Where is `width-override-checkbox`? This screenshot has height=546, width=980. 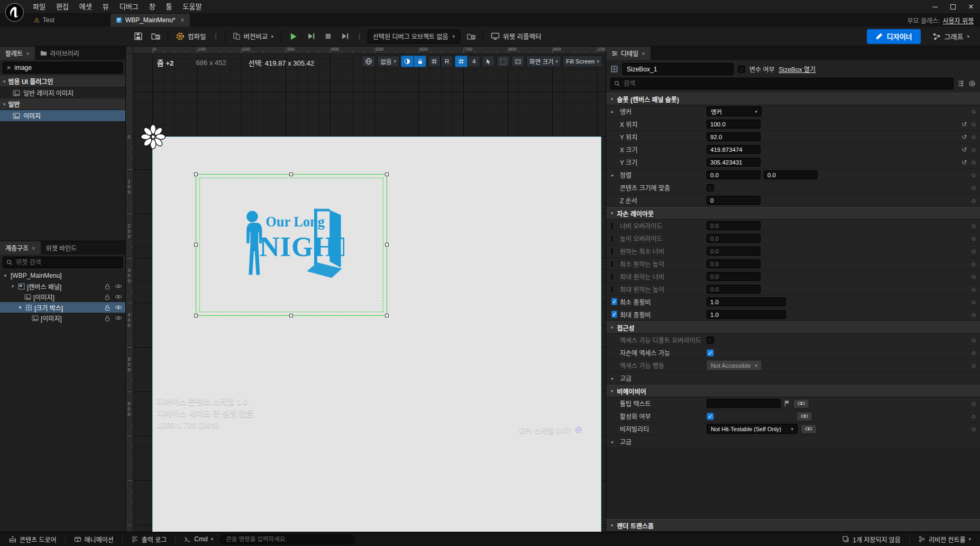 width-override-checkbox is located at coordinates (612, 226).